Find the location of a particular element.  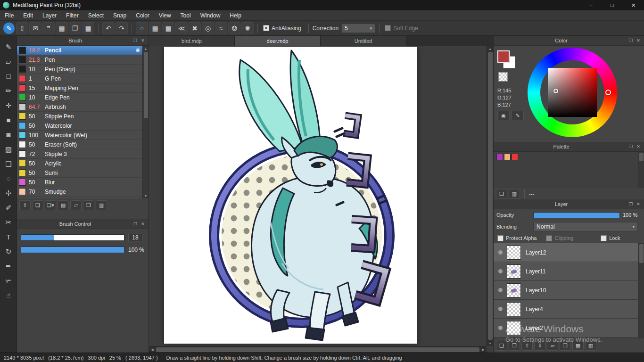

brush-item: 72 Stipple 3 ✺ is located at coordinates (80, 154).